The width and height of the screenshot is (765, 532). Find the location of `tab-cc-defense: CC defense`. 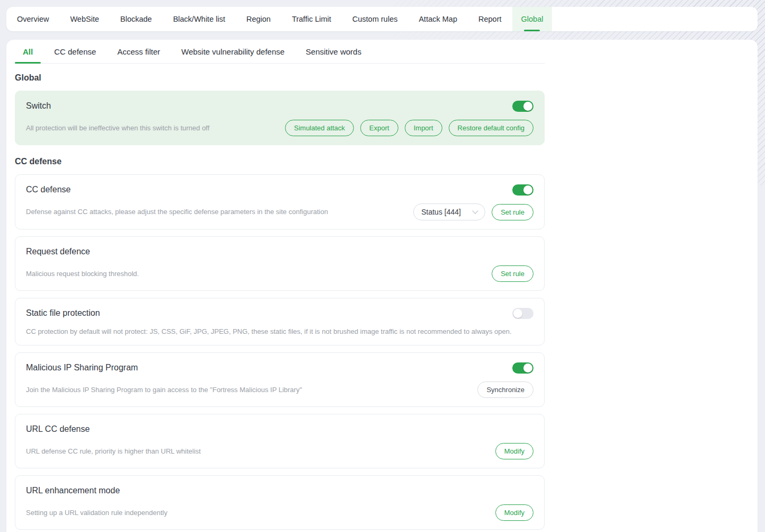

tab-cc-defense: CC defense is located at coordinates (75, 51).